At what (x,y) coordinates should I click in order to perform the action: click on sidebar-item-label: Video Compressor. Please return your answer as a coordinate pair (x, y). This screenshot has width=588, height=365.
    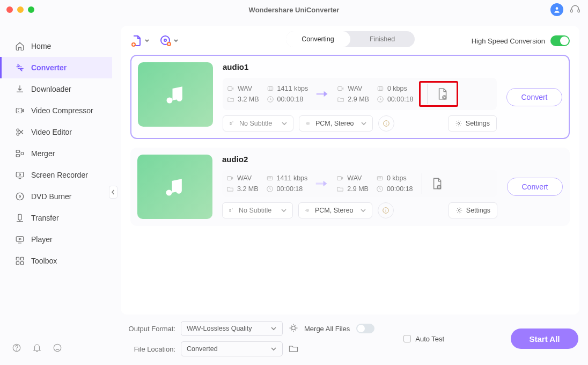
    Looking at the image, I should click on (62, 111).